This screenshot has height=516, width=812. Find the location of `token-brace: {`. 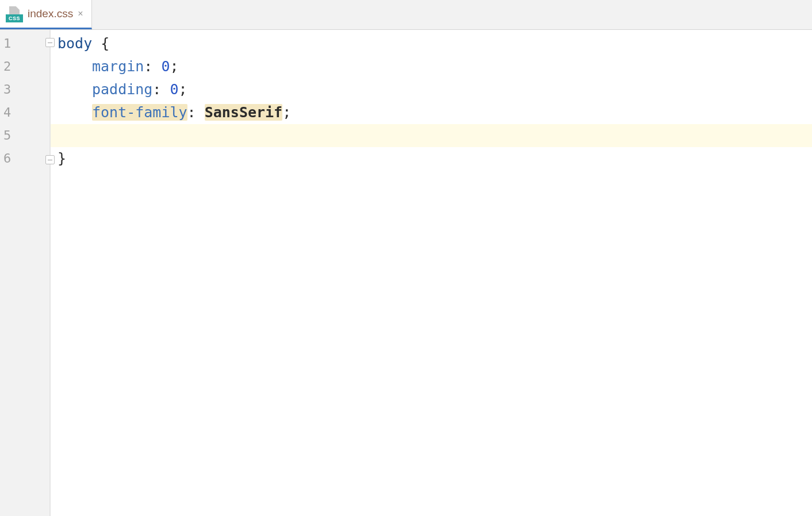

token-brace: { is located at coordinates (101, 44).